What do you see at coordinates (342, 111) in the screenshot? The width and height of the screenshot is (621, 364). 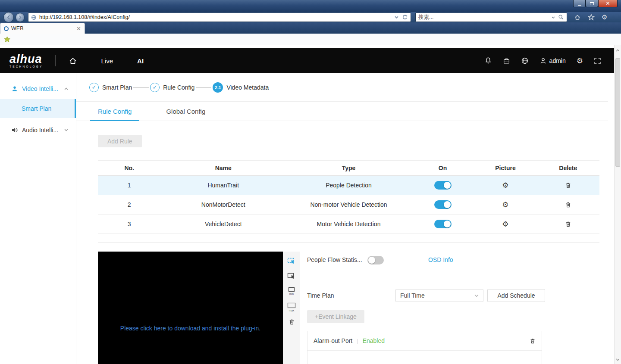 I see `config-tabs: Rule Config Global Config` at bounding box center [342, 111].